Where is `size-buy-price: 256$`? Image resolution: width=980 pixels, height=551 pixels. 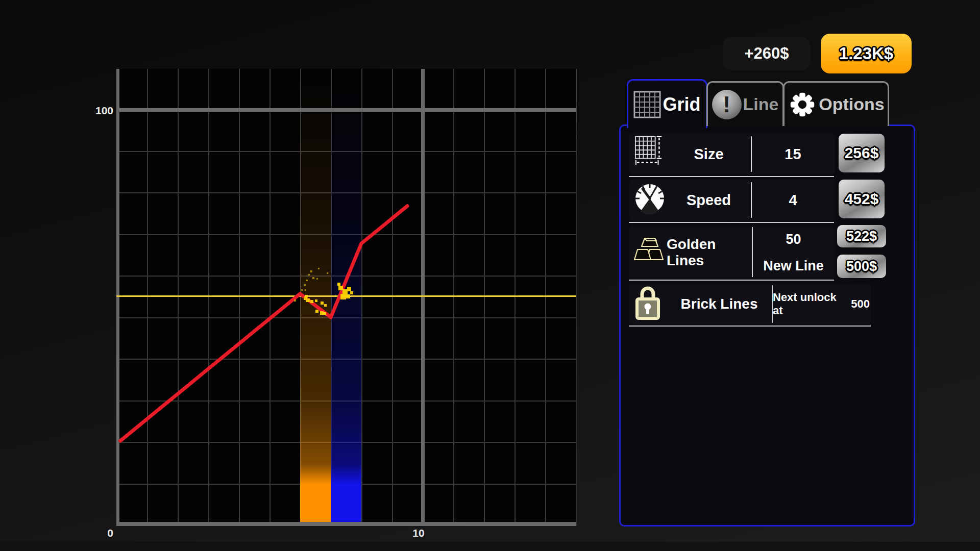
size-buy-price: 256$ is located at coordinates (862, 153).